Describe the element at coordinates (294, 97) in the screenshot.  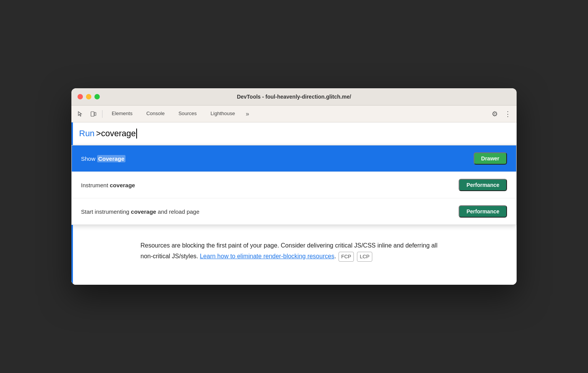
I see `window-title: DevTools - foul-heavenly-direction.glitc…` at that location.